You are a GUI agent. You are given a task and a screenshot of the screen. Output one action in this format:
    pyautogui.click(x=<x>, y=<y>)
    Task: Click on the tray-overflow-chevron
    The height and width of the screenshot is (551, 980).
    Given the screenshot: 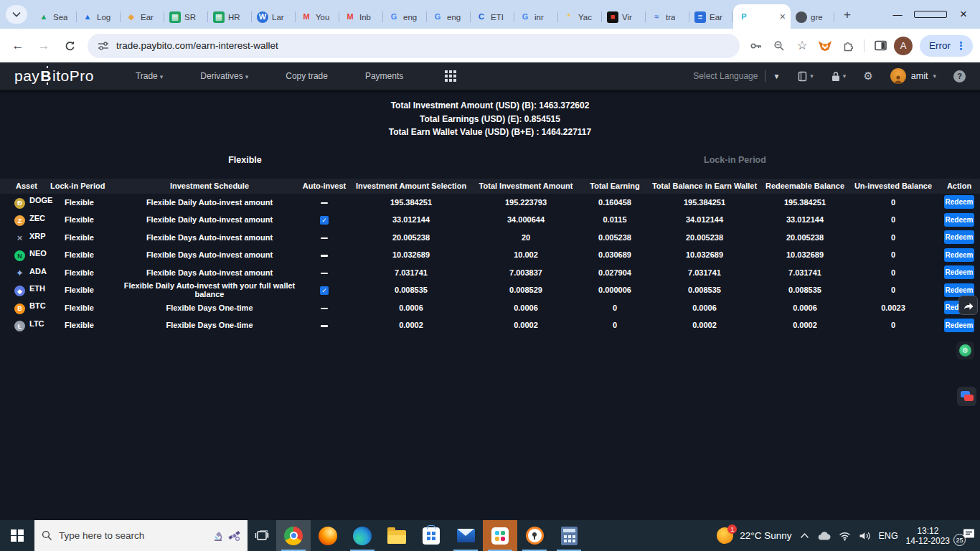 What is the action you would take?
    pyautogui.click(x=805, y=535)
    